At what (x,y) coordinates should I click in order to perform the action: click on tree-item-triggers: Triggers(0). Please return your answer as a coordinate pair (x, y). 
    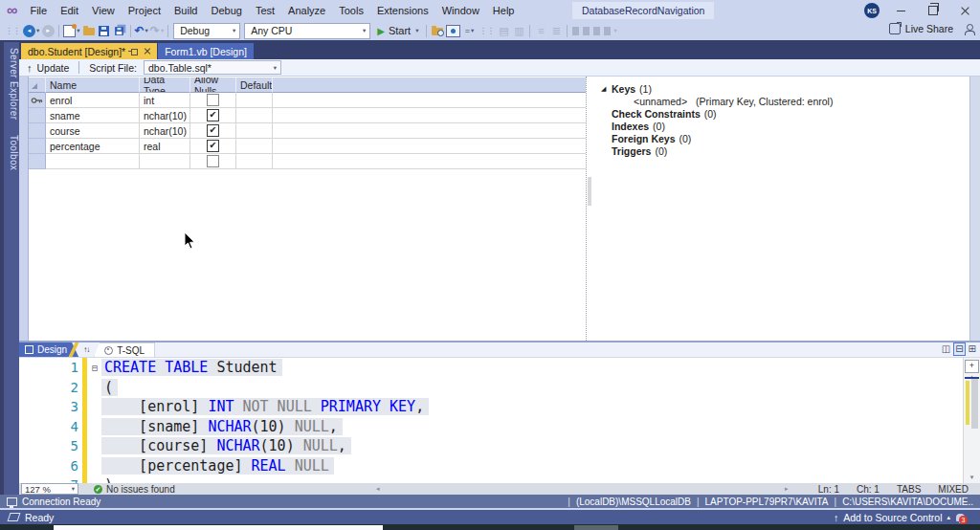
    Looking at the image, I should click on (783, 151).